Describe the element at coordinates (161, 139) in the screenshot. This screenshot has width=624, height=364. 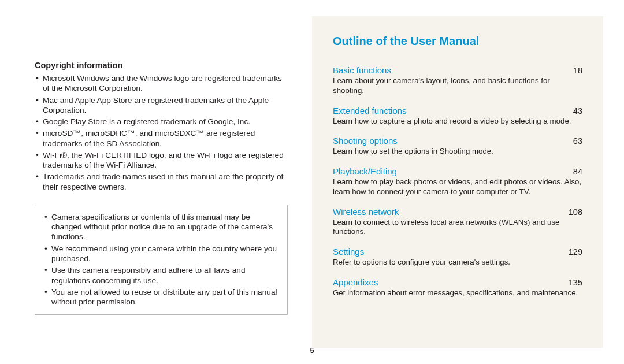
I see `list-item: microSD™, microSDHC™, and microSDXC™ are…` at that location.